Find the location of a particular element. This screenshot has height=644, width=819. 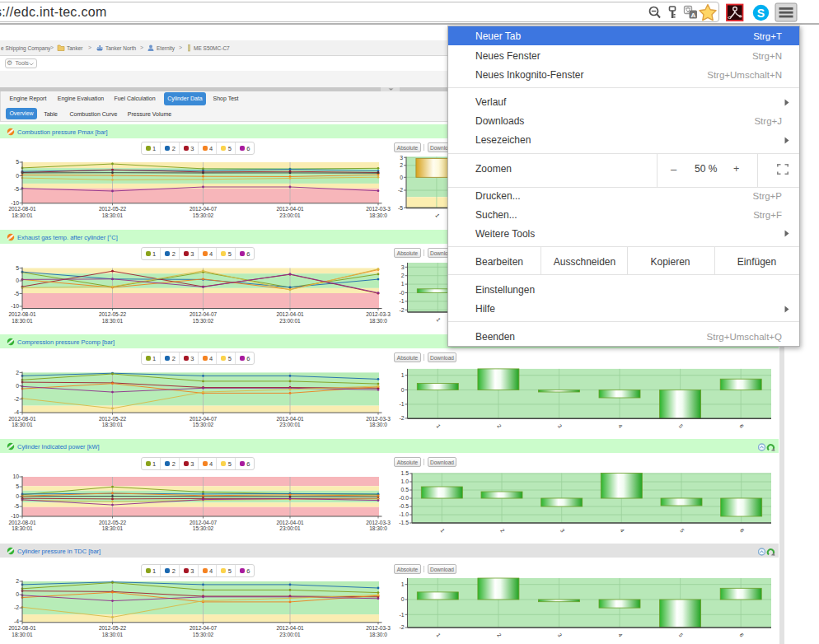

svg-text: -0 is located at coordinates (401, 292).